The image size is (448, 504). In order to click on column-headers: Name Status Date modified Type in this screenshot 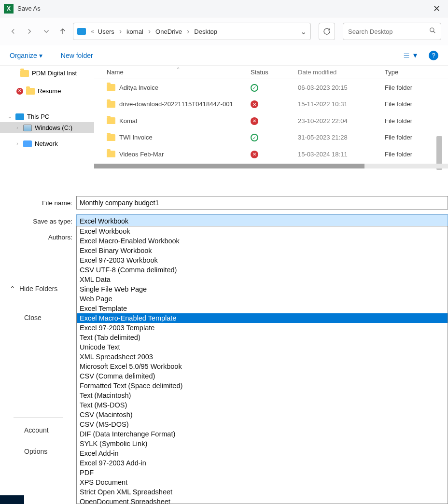, I will do `click(271, 72)`.